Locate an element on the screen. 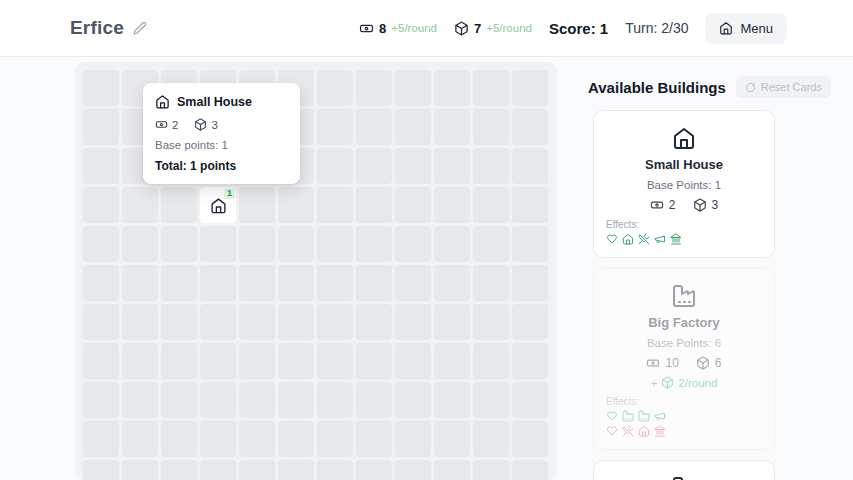 This screenshot has height=480, width=853. building-card: FactoryBase Points: 4 is located at coordinates (684, 470).